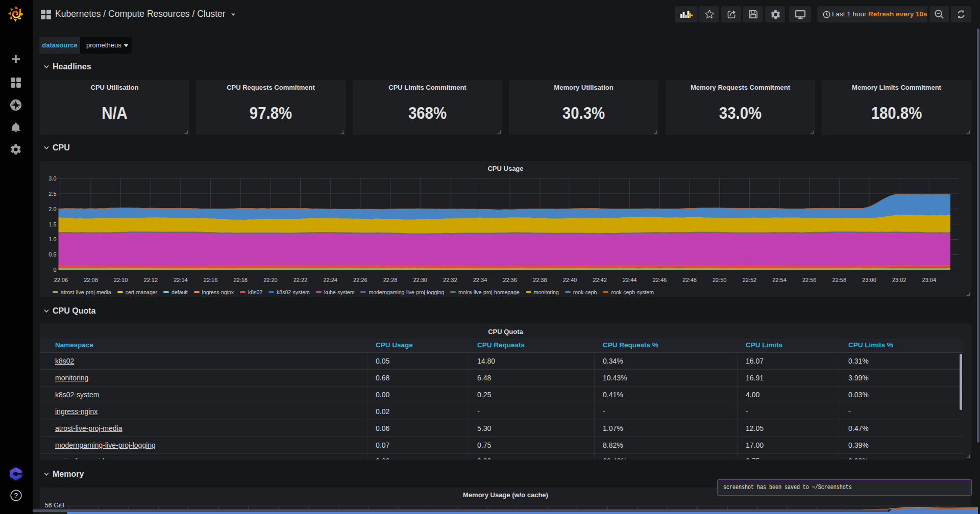 This screenshot has height=514, width=980. What do you see at coordinates (929, 280) in the screenshot?
I see `svg-text: 23:04` at bounding box center [929, 280].